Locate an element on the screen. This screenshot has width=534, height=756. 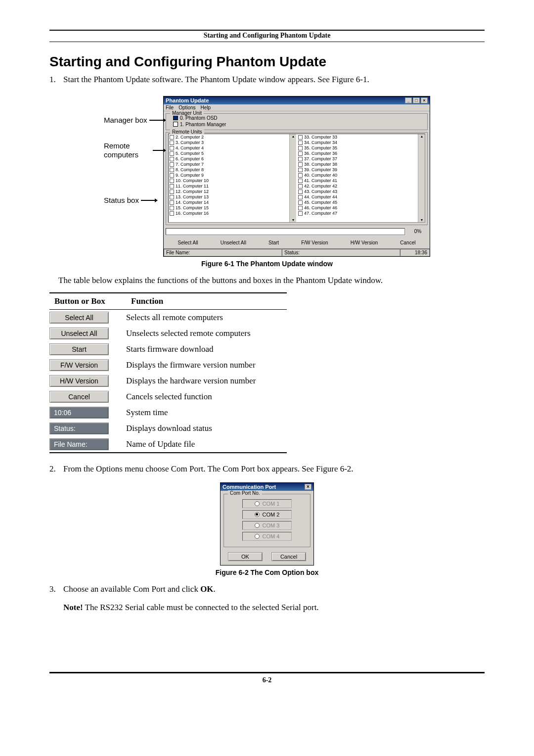
list-item: 44. Computer 44 is located at coordinates (357, 197).